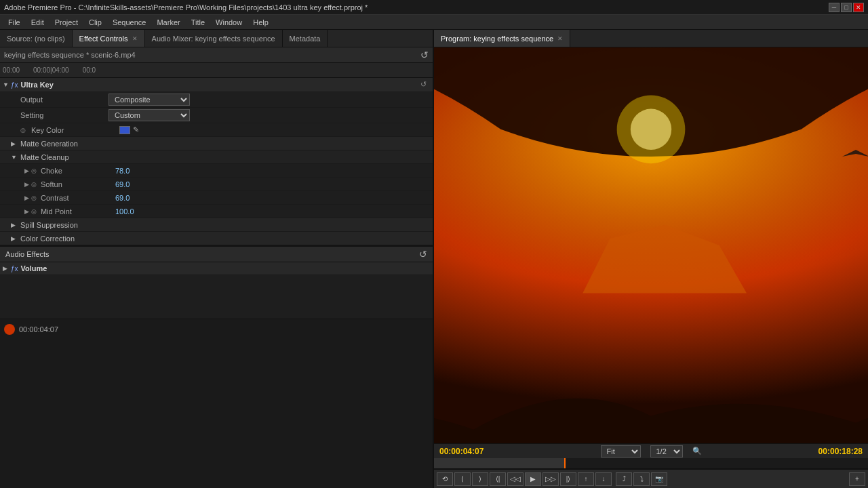 This screenshot has height=488, width=868. What do you see at coordinates (216, 39) in the screenshot?
I see `left-panel-tabs: Source: (no clips) Effect Controls ✕ Aud…` at bounding box center [216, 39].